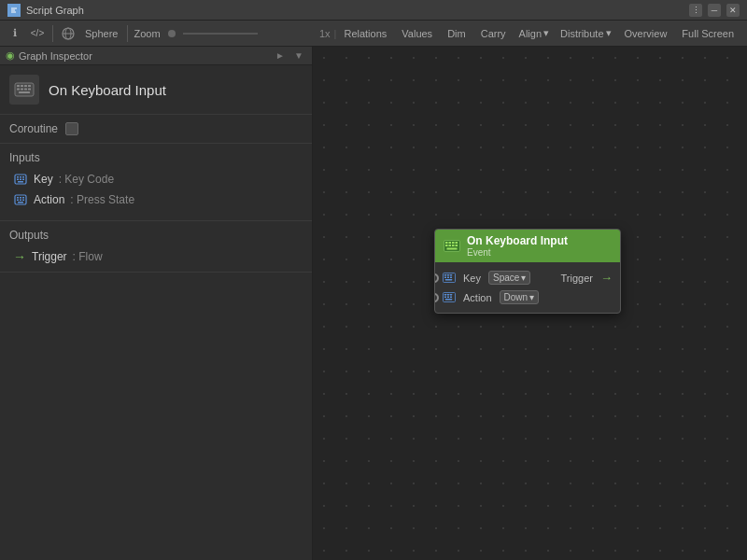  Describe the element at coordinates (15, 34) in the screenshot. I see `info-icon: ℹ` at that location.